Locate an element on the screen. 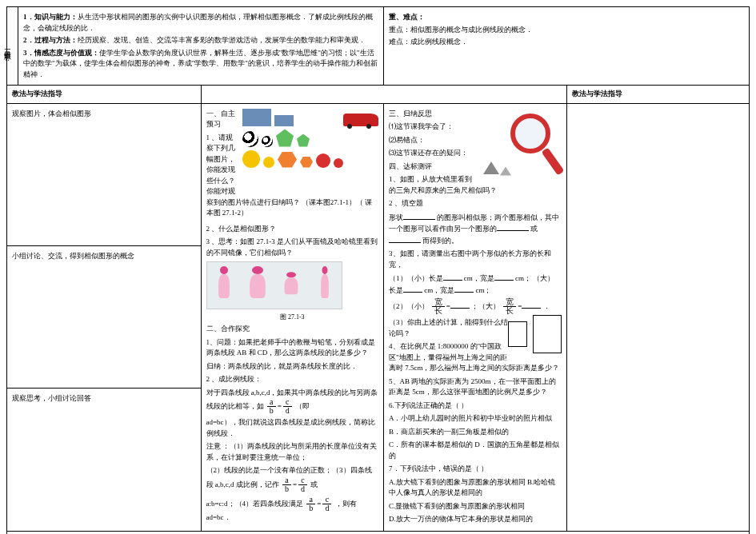  red-circle-icon is located at coordinates (323, 161).